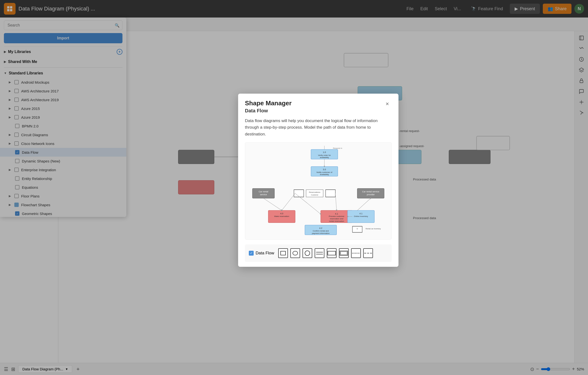  Describe the element at coordinates (268, 103) in the screenshot. I see `modal-title: Shape Manager` at that location.